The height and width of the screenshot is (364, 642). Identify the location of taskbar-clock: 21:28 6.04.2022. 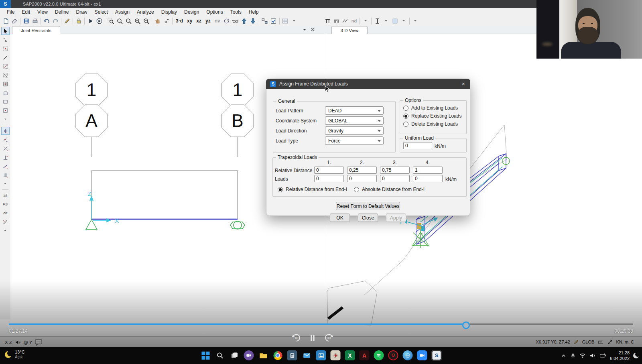
(620, 356).